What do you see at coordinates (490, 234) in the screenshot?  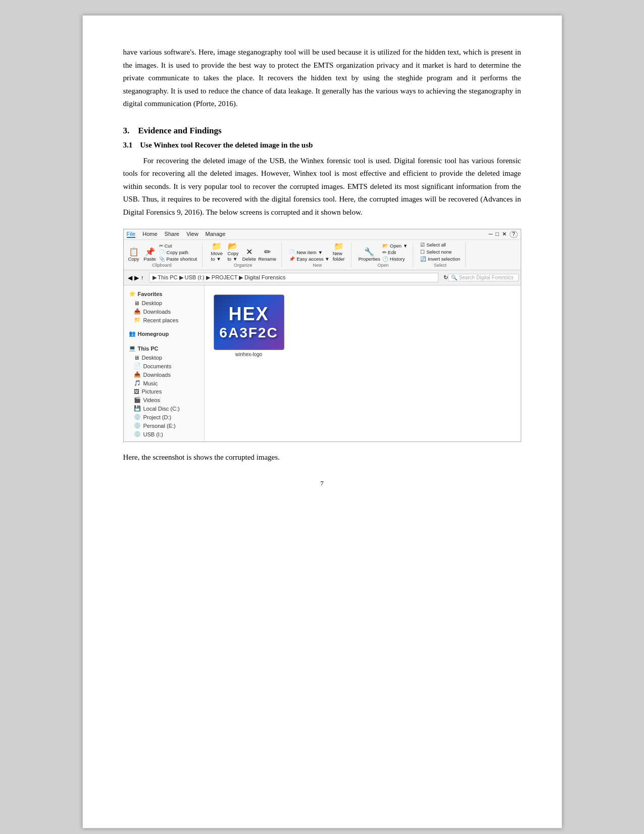 I see `minimize-icon: ─` at bounding box center [490, 234].